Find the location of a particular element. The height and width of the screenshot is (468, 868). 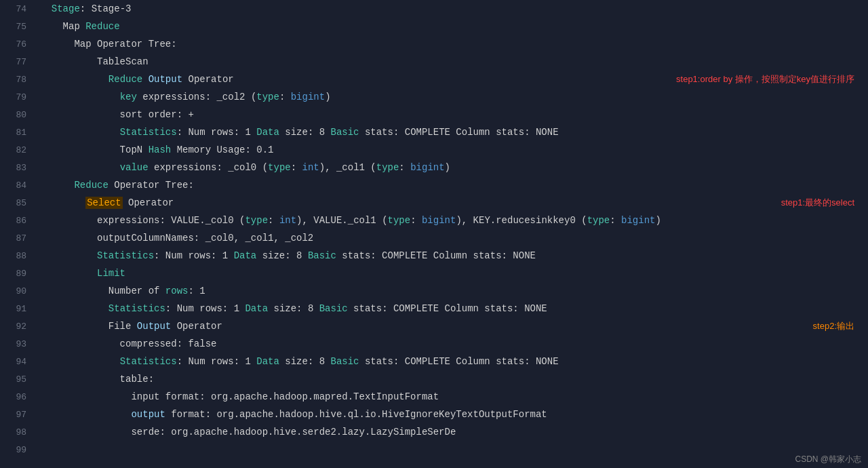

code-line-82: 82 TopN Hash Memory Usage: 0.1 is located at coordinates (434, 150).